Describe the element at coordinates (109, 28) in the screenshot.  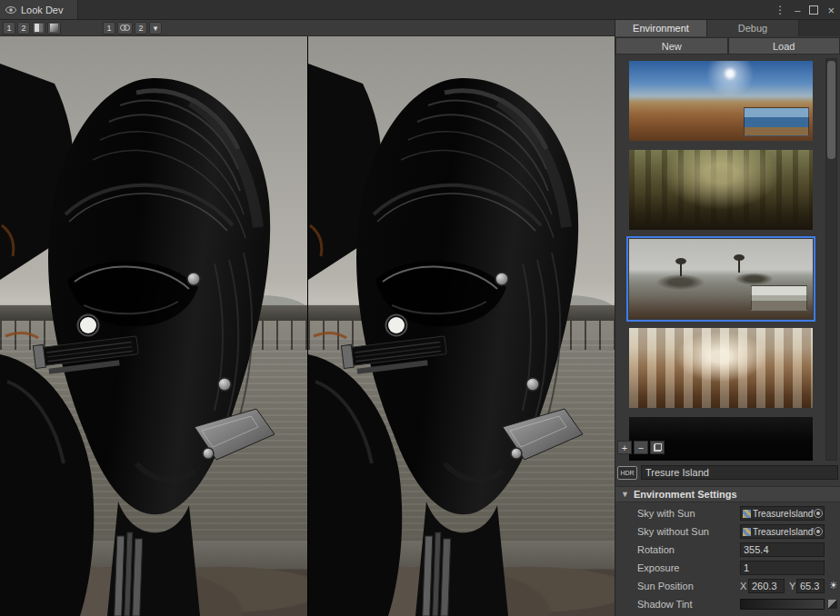
I see `environment-1-button: 1` at that location.